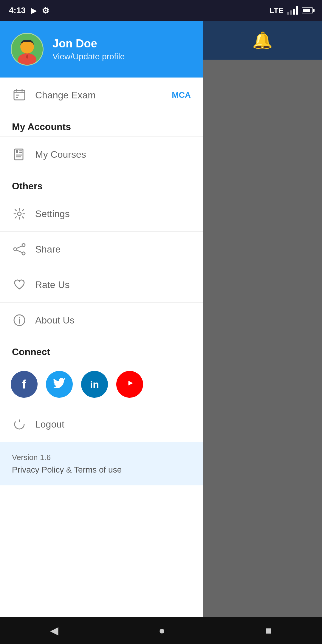 This screenshot has height=644, width=322. What do you see at coordinates (59, 385) in the screenshot?
I see `twitter-icon` at bounding box center [59, 385].